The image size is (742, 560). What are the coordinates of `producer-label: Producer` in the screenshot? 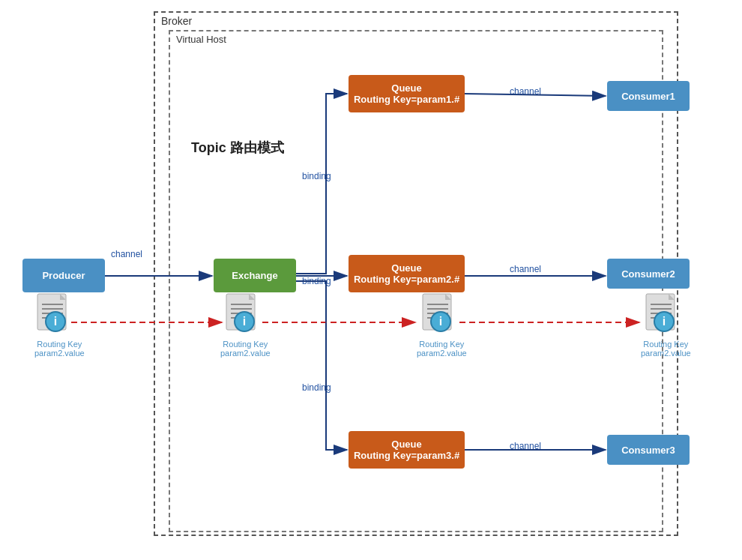 It's located at (63, 276).